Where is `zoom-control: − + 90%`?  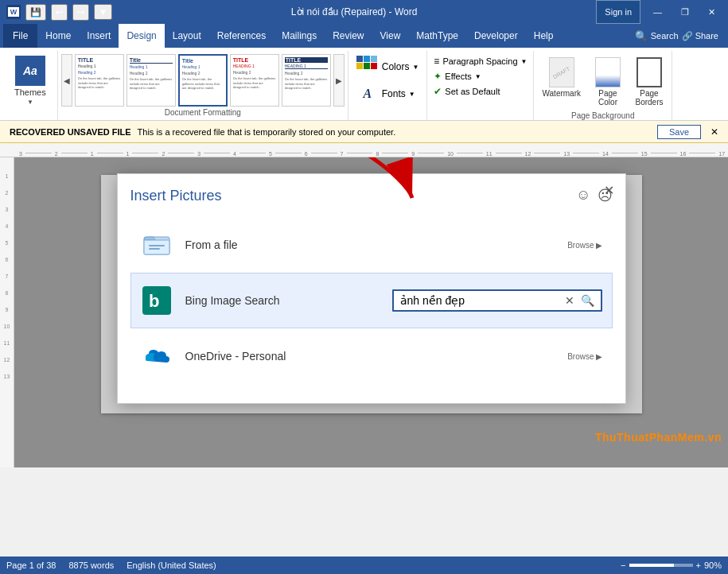
zoom-control: − + 90% is located at coordinates (672, 565).